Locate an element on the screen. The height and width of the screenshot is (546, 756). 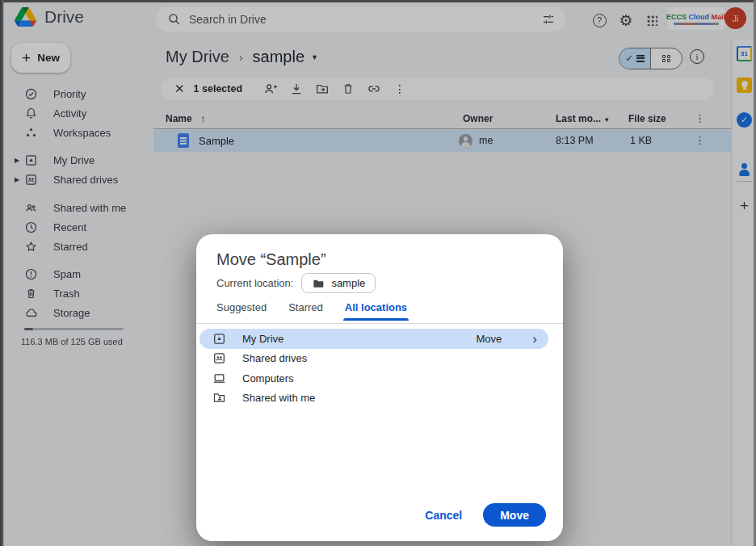
side-apps-panel: 31 ✓ + is located at coordinates (743, 292).